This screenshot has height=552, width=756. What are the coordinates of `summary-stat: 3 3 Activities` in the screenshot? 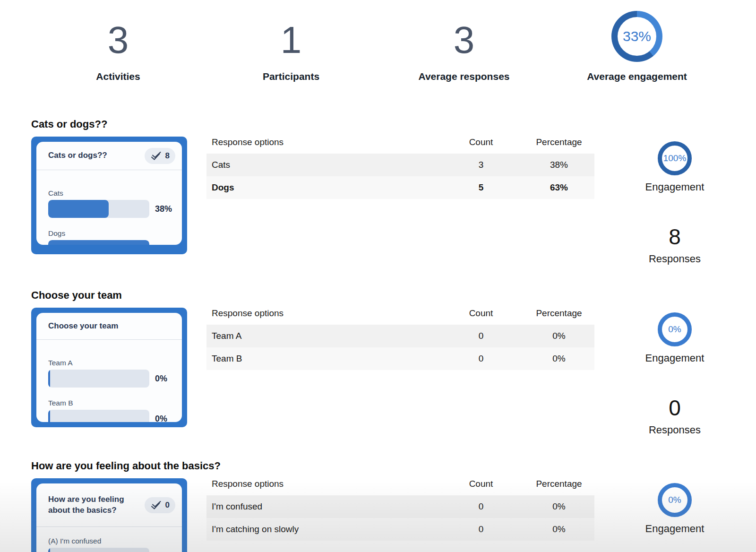 It's located at (118, 47).